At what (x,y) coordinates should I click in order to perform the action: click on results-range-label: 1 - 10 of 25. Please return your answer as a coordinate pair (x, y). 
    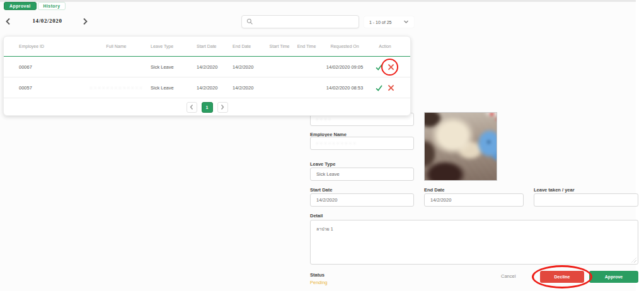
    Looking at the image, I should click on (381, 23).